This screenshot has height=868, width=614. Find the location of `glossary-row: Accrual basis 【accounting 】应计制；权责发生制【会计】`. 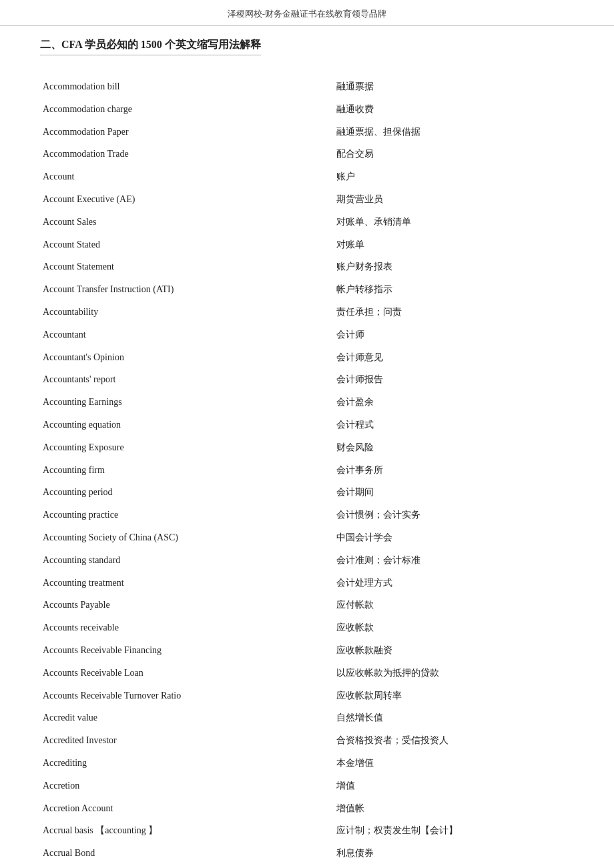

glossary-row: Accrual basis 【accounting 】应计制；权责发生制【会计】 is located at coordinates (307, 831).